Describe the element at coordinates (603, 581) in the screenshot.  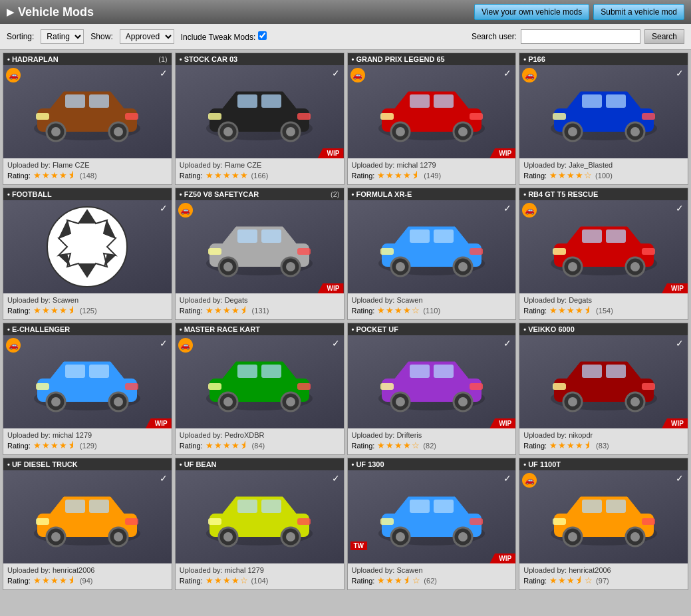
I see `rating-count: (97)` at that location.